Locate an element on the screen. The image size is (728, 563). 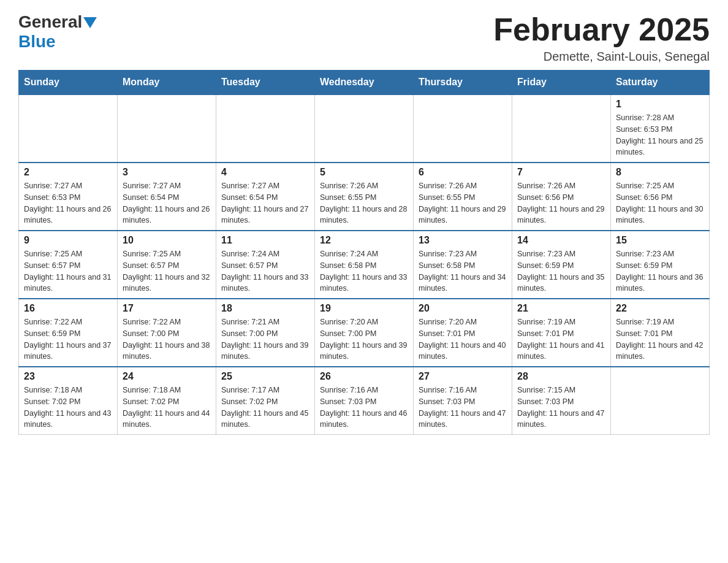
calendar-cell: 20Sunrise: 7:20 AMSunset: 7:01 PMDayligh… is located at coordinates (463, 332).